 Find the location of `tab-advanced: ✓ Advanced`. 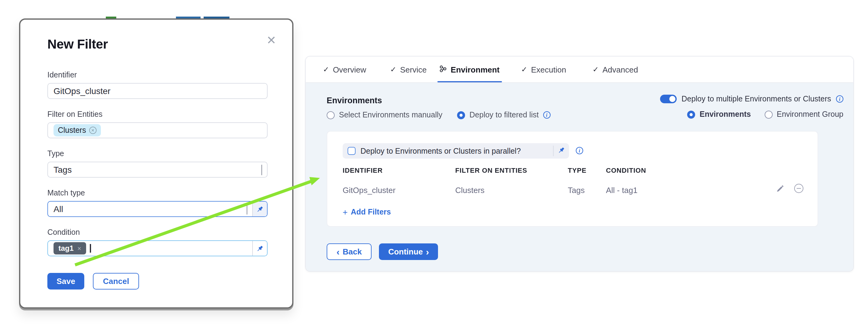

tab-advanced: ✓ Advanced is located at coordinates (615, 69).